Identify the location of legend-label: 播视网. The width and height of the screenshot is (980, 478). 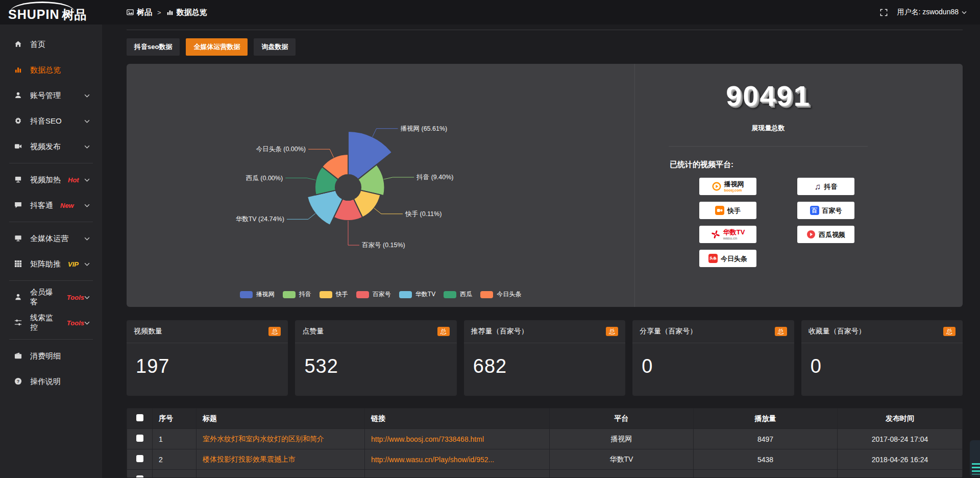
(265, 294).